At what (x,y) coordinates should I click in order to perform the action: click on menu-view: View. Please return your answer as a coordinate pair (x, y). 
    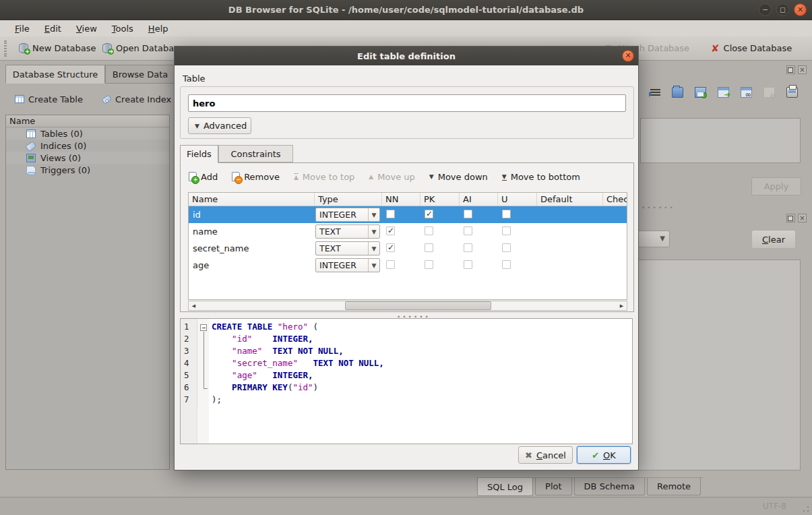
    Looking at the image, I should click on (86, 28).